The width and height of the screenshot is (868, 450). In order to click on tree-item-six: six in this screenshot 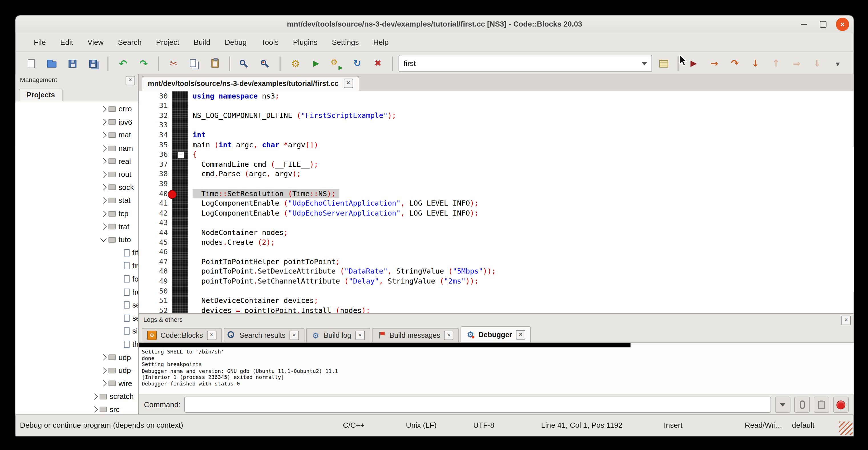, I will do `click(77, 331)`.